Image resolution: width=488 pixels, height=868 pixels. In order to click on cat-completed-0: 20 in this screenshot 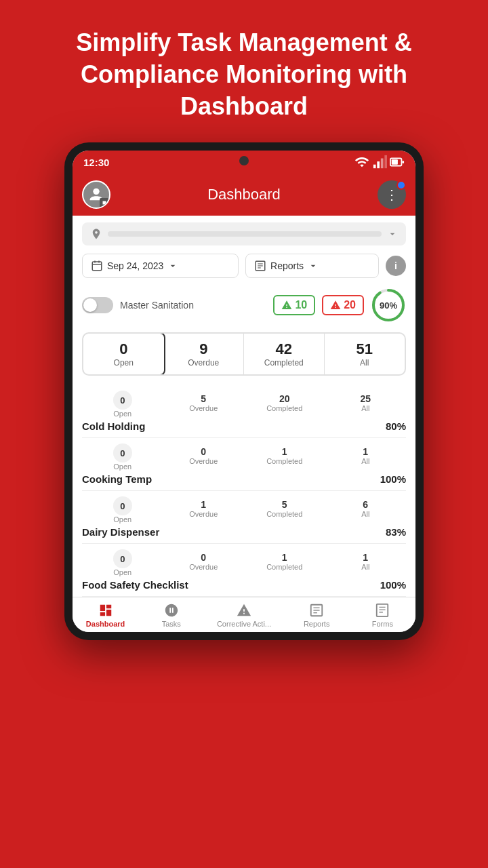, I will do `click(285, 397)`.